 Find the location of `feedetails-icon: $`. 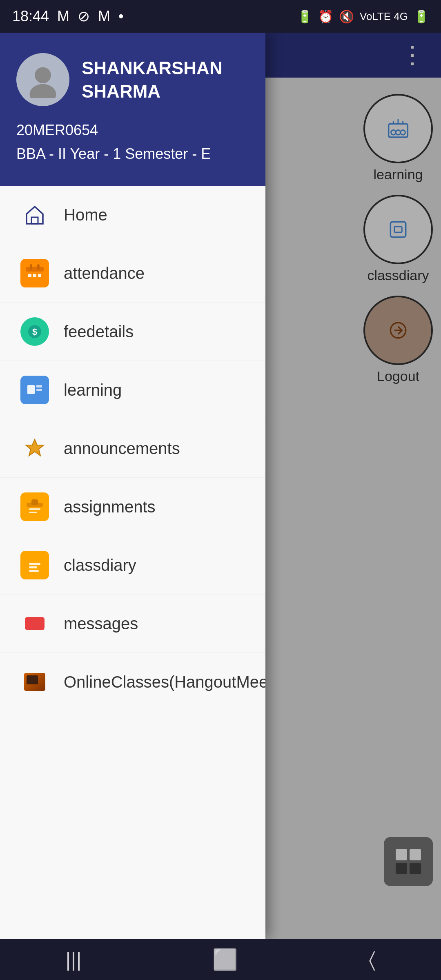

feedetails-icon: $ is located at coordinates (35, 332).